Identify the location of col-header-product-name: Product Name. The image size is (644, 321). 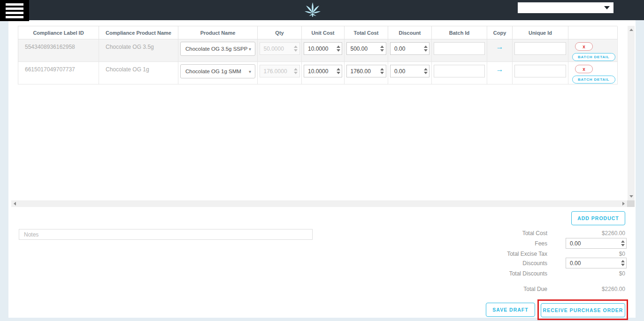
(218, 33).